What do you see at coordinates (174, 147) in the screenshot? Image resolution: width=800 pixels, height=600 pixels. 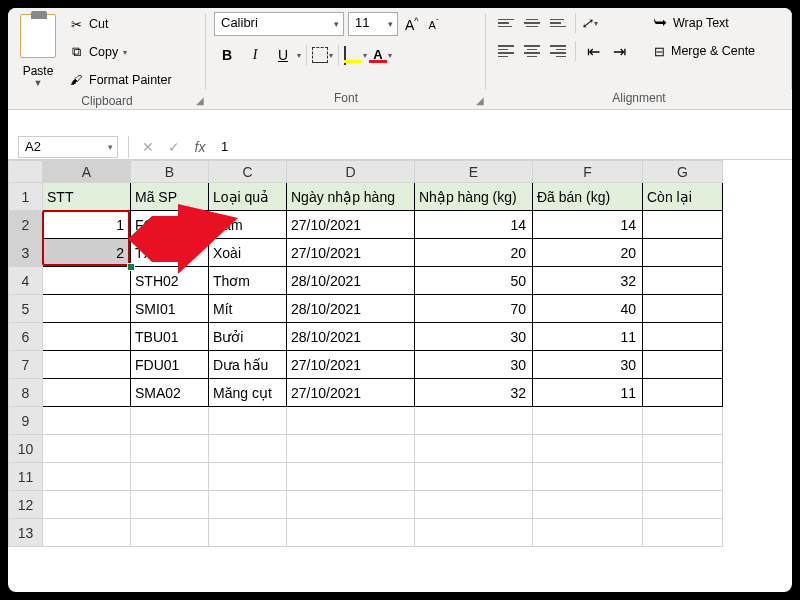 I see `enter-button: ✓` at bounding box center [174, 147].